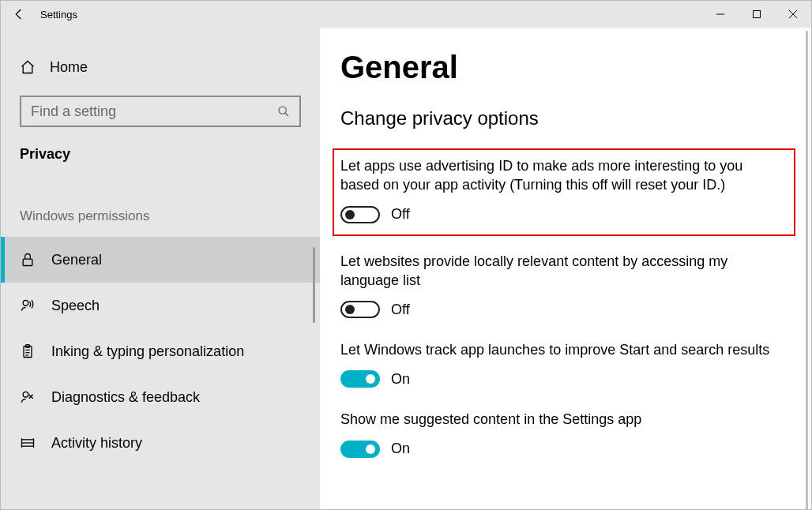 Image resolution: width=812 pixels, height=510 pixels. What do you see at coordinates (360, 215) in the screenshot?
I see `toggle-advertising-id` at bounding box center [360, 215].